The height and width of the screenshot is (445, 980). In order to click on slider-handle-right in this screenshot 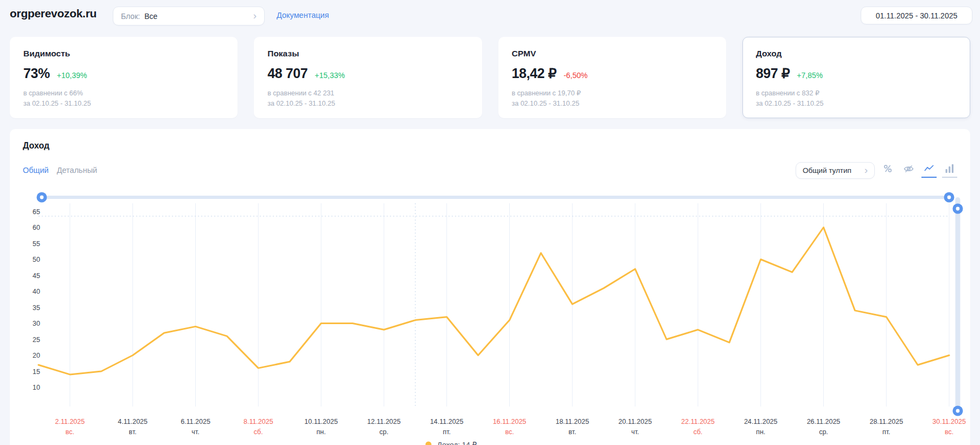, I will do `click(949, 197)`.